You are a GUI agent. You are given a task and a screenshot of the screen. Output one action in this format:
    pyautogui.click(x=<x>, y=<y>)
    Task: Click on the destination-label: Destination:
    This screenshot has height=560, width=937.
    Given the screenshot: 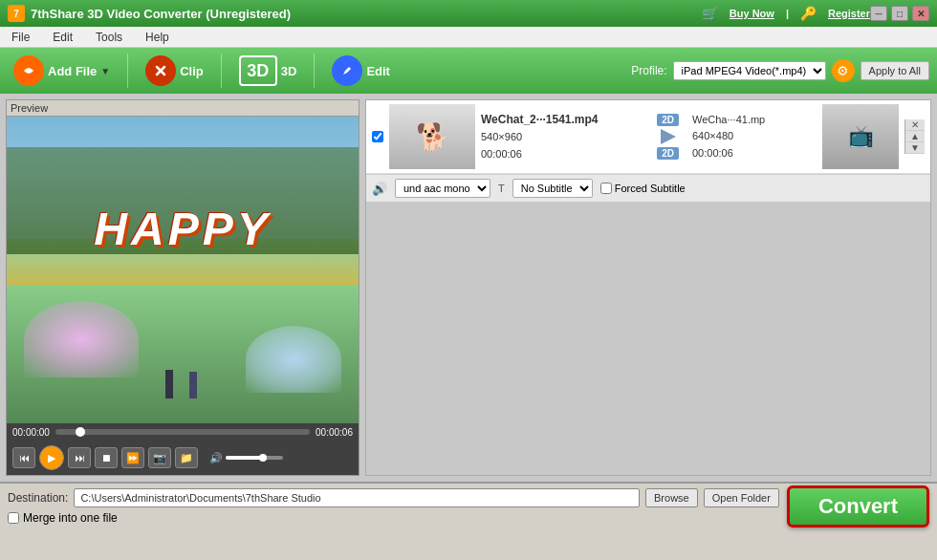 What is the action you would take?
    pyautogui.click(x=38, y=498)
    